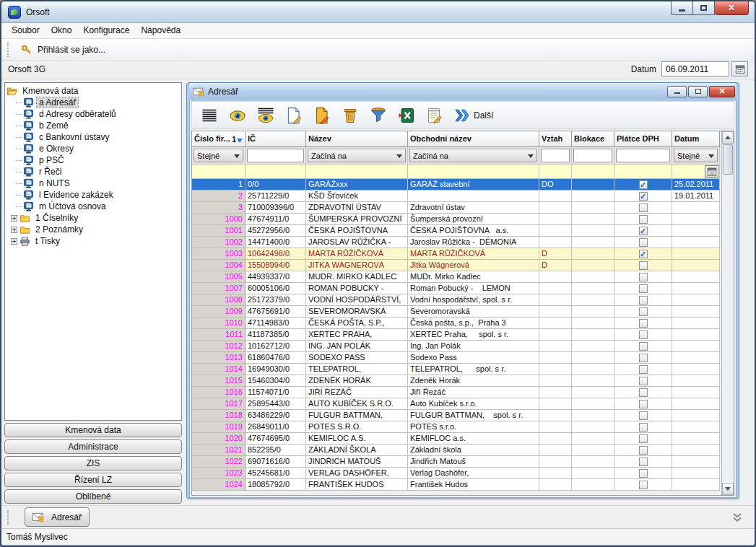 This screenshot has width=756, height=547. What do you see at coordinates (294, 115) in the screenshot?
I see `new-record-icon` at bounding box center [294, 115].